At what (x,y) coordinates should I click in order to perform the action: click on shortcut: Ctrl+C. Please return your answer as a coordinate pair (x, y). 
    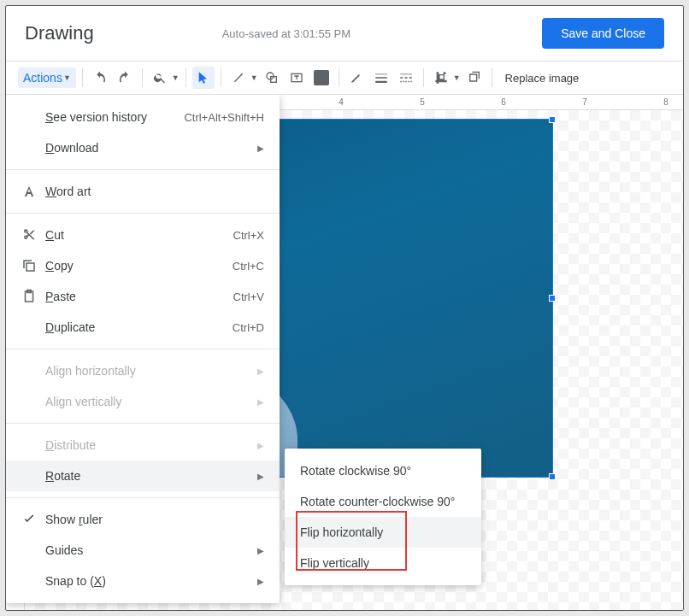
    Looking at the image, I should click on (236, 267).